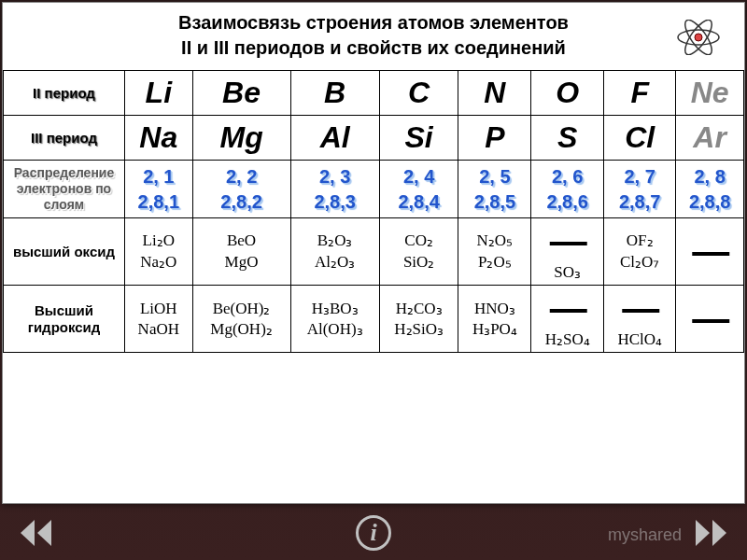 This screenshot has width=747, height=560. Describe the element at coordinates (419, 177) in the screenshot. I see `dist-4-top: 2, 4` at that location.